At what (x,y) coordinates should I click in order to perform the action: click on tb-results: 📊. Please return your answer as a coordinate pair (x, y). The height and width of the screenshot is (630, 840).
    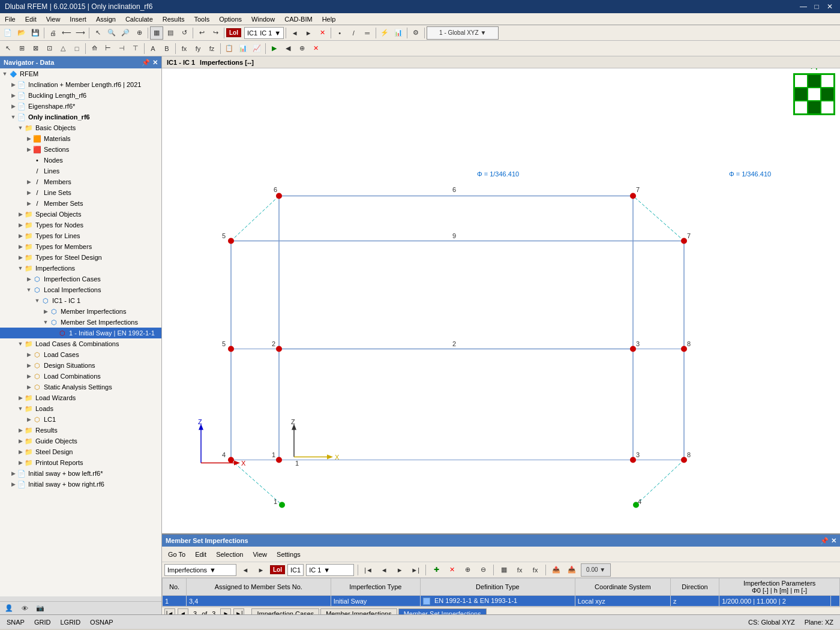
    Looking at the image, I should click on (398, 33).